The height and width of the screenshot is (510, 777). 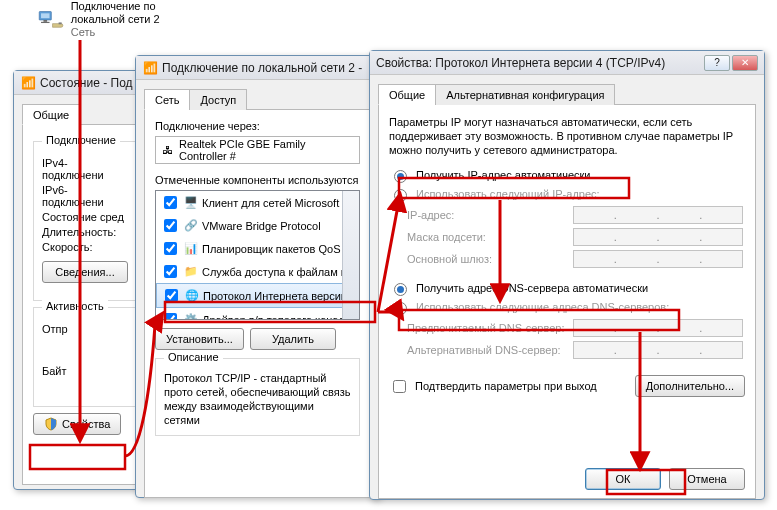 What do you see at coordinates (258, 180) in the screenshot?
I see `components-label: Отмеченные компоненты используются` at bounding box center [258, 180].